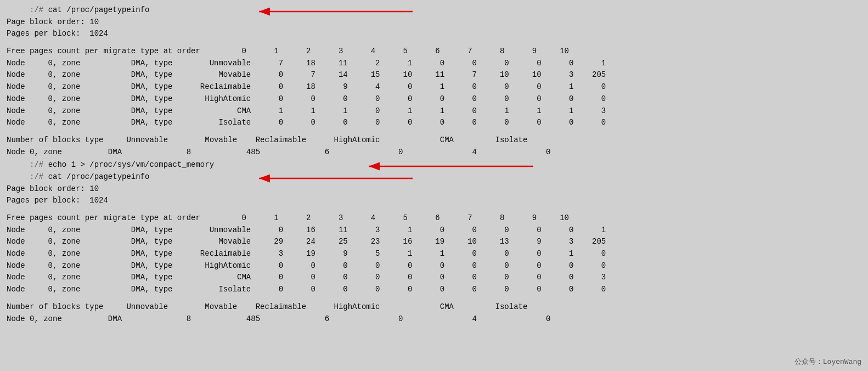 Image resolution: width=868 pixels, height=371 pixels. Describe the element at coordinates (434, 307) in the screenshot. I see `section2-blocks-header: Number of blocks type Unmovable Movable …` at that location.